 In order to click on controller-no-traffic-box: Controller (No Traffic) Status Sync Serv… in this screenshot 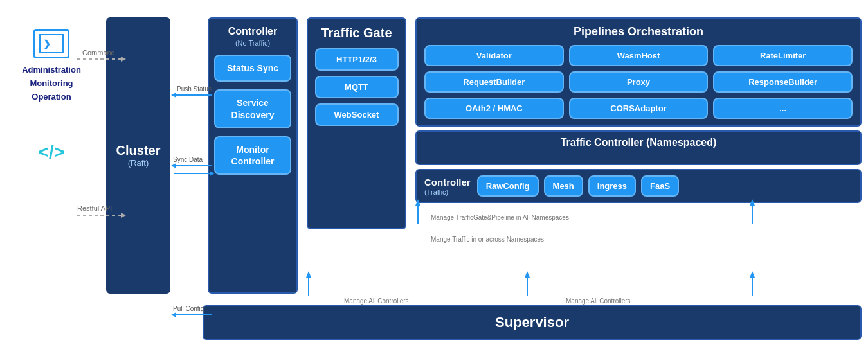, I will do `click(253, 155)`.